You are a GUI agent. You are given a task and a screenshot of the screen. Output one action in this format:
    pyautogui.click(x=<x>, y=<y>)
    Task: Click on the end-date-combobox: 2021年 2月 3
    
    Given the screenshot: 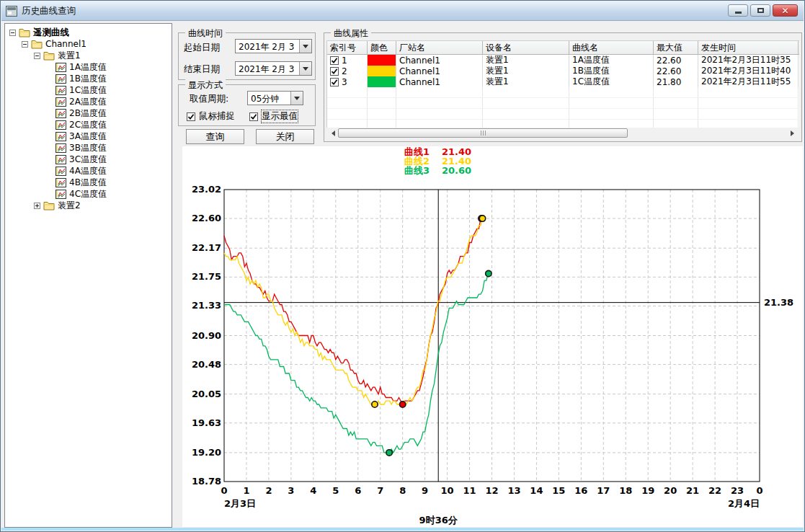 What is the action you would take?
    pyautogui.click(x=274, y=68)
    